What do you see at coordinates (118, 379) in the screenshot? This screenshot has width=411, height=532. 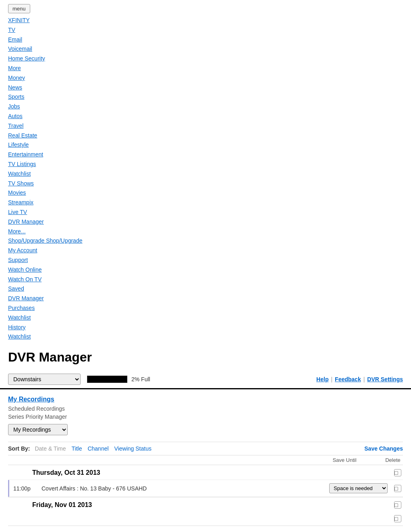 I see `storage-bar-container: 2% Full` at bounding box center [118, 379].